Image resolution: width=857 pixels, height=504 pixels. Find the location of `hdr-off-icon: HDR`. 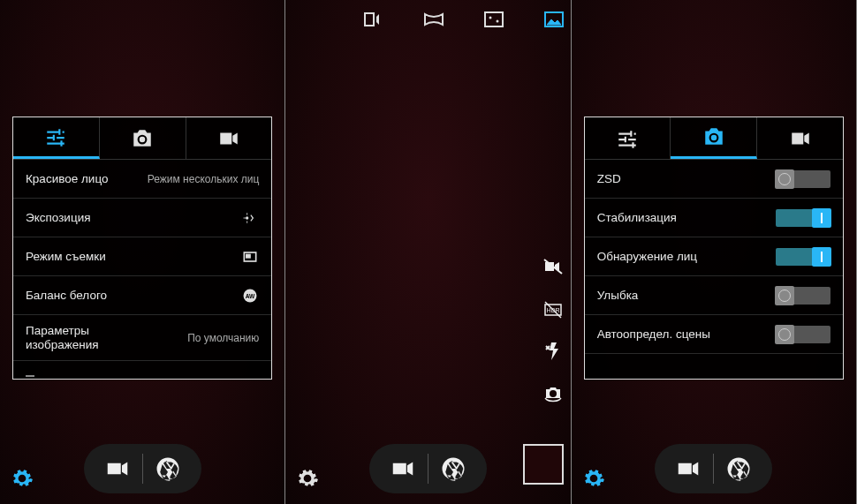

hdr-off-icon: HDR is located at coordinates (553, 309).